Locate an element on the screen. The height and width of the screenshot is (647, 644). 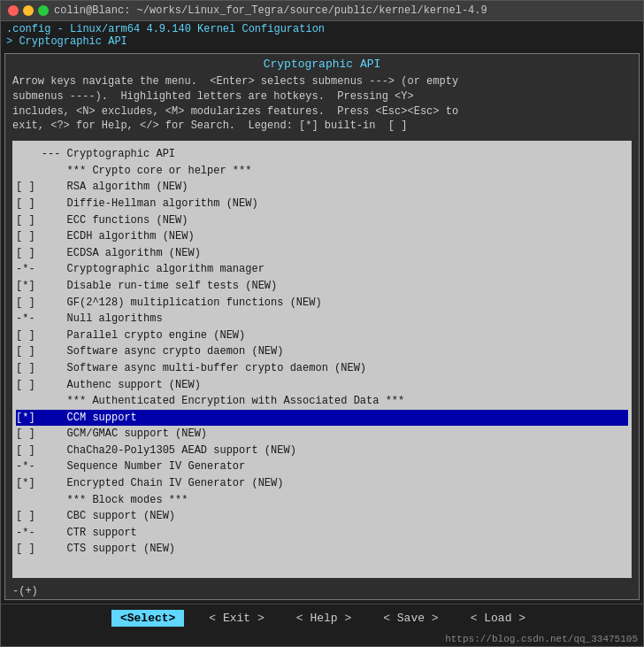
menu-item: [ ] ECC functions (NEW) is located at coordinates (322, 221).